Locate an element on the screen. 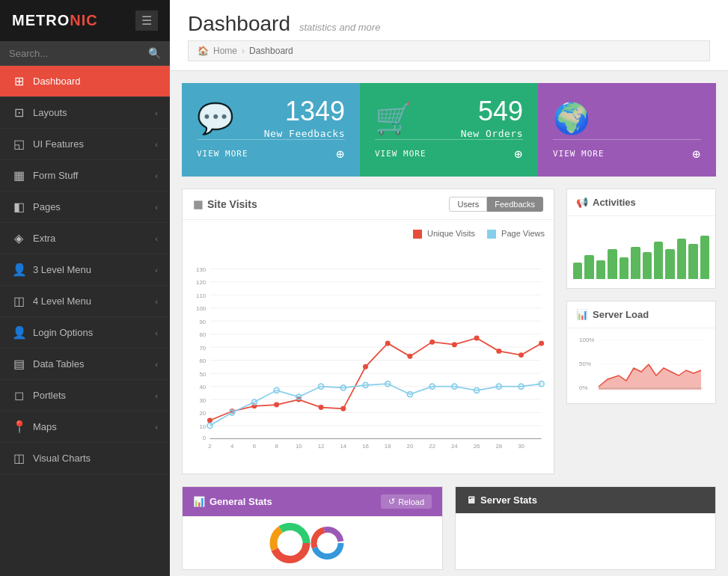  form-stuff-icon: ▦ is located at coordinates (19, 175).